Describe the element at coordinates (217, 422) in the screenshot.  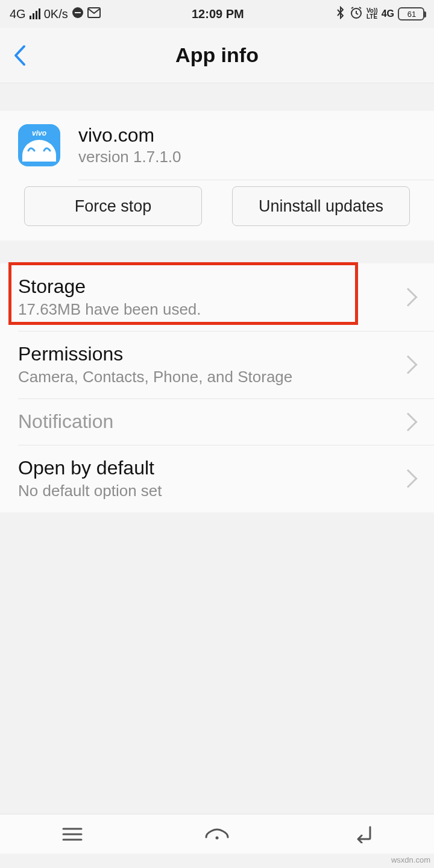
I see `notification-item: Notification` at that location.